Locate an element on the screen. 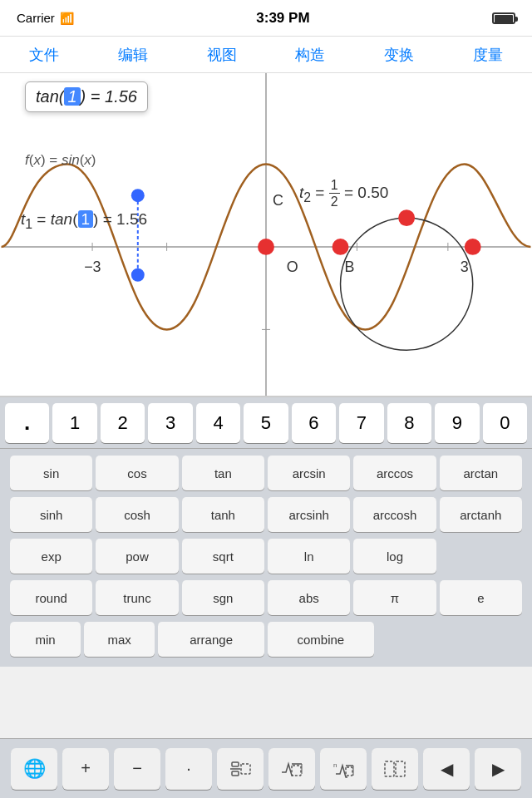  func-row-1: sin cos tan arcsin arccos arctan is located at coordinates (266, 473).